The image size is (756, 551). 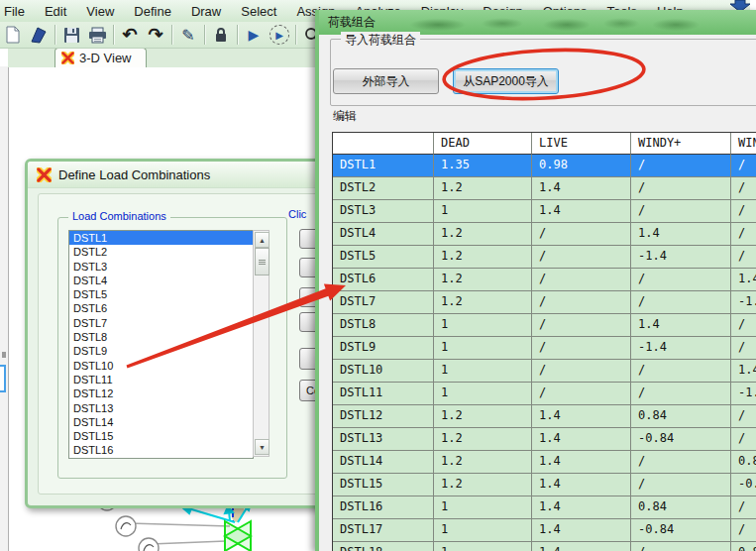 What do you see at coordinates (161, 238) in the screenshot?
I see `list-item: DSTL1` at bounding box center [161, 238].